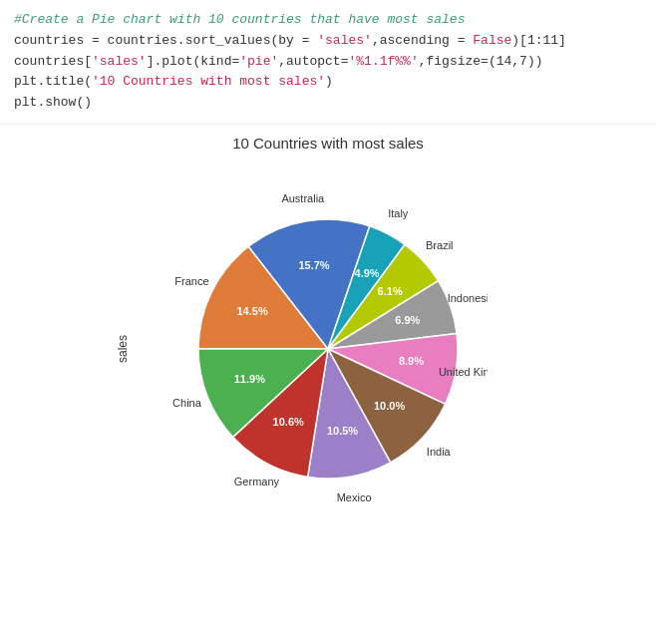 The height and width of the screenshot is (644, 656). What do you see at coordinates (303, 198) in the screenshot?
I see `svg-text: Australia` at bounding box center [303, 198].